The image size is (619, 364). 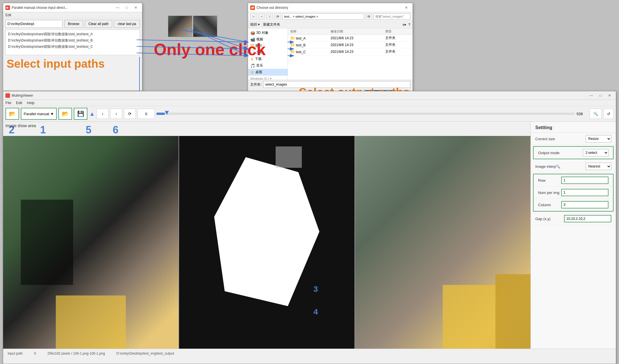 What do you see at coordinates (40, 8) in the screenshot?
I see `input-dir-title-text: Parallel manual choose input direct...` at bounding box center [40, 8].